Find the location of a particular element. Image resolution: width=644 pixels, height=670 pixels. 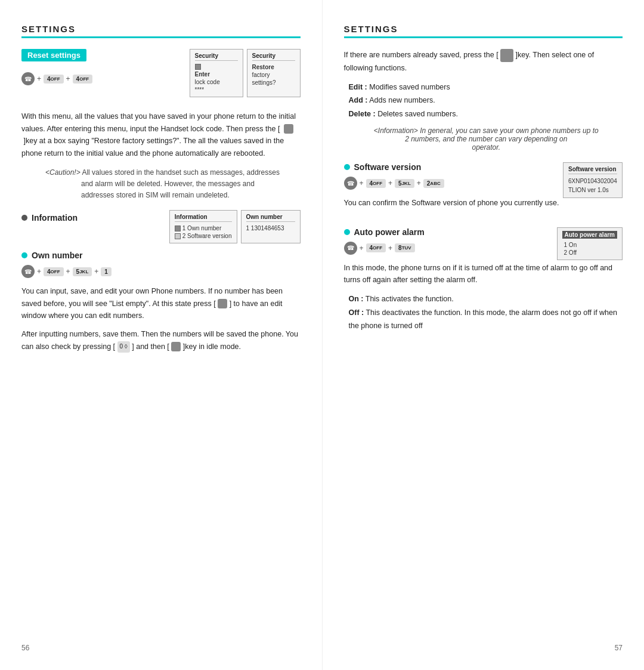

own-number-continued: If there are numbers already saved, pres… is located at coordinates (484, 100).